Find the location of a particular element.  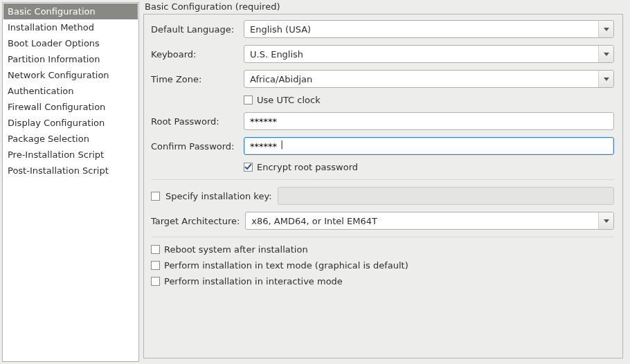

sidebar-item-authentication: Authentication is located at coordinates (71, 91).